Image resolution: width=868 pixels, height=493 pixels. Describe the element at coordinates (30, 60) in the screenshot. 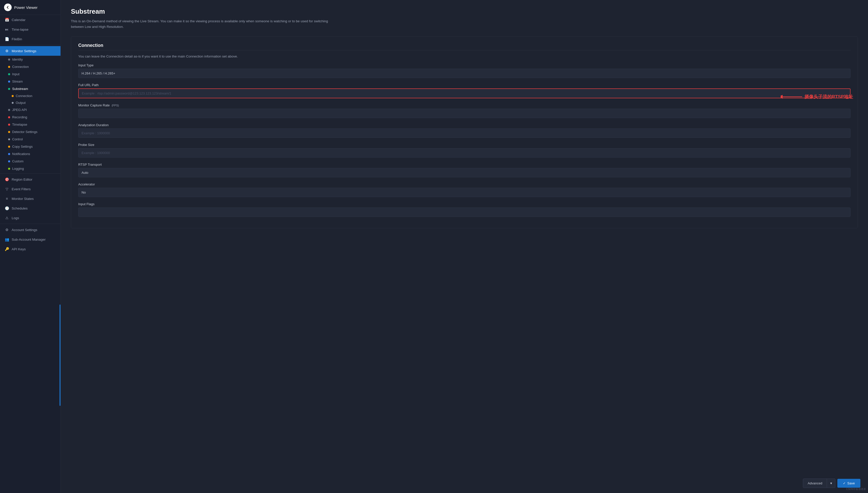

I see `sidebar-sub-identity: Identity` at that location.